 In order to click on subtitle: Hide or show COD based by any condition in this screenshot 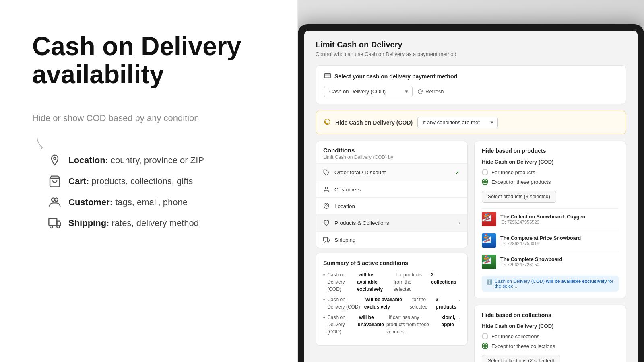, I will do `click(153, 118)`.